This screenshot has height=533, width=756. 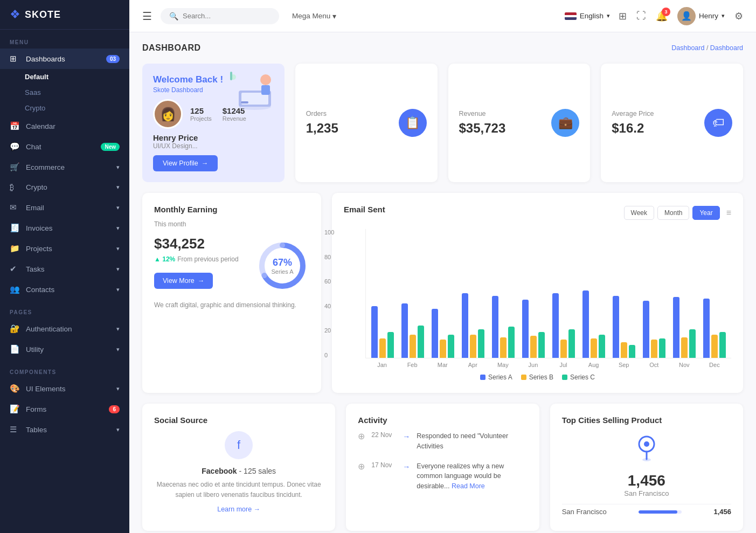 I want to click on sidebar-item-forms: 📝 Forms 6, so click(x=65, y=409).